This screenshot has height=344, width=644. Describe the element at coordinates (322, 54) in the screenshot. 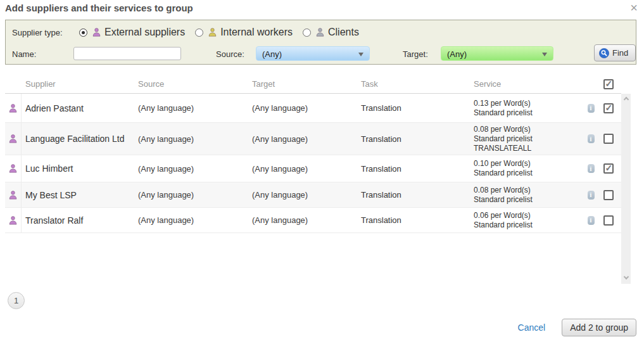

I see `filter-fields-row: Name: Source: (Any) Target: (Any) Find` at that location.